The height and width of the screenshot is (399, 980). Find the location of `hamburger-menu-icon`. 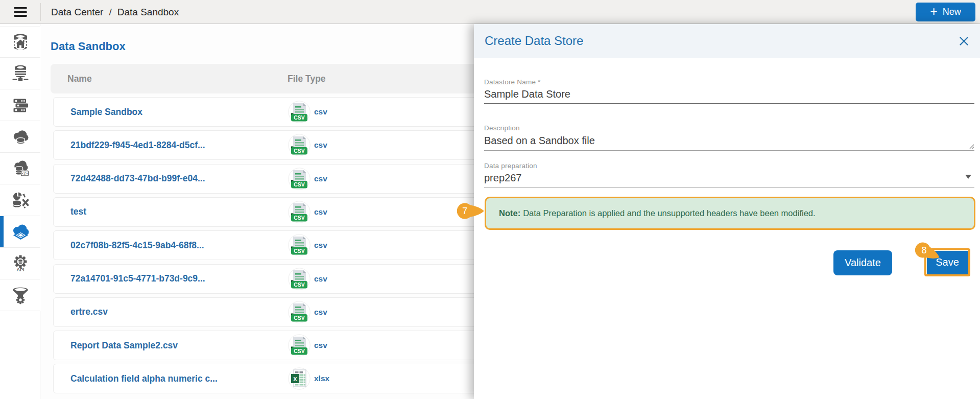

hamburger-menu-icon is located at coordinates (20, 12).